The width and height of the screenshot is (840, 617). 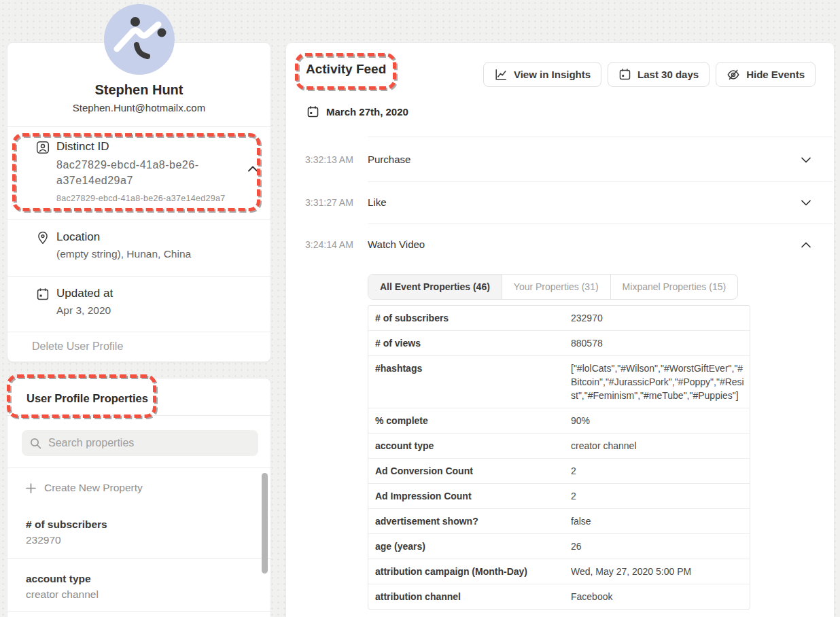 What do you see at coordinates (43, 238) in the screenshot?
I see `location-pin-icon` at bounding box center [43, 238].